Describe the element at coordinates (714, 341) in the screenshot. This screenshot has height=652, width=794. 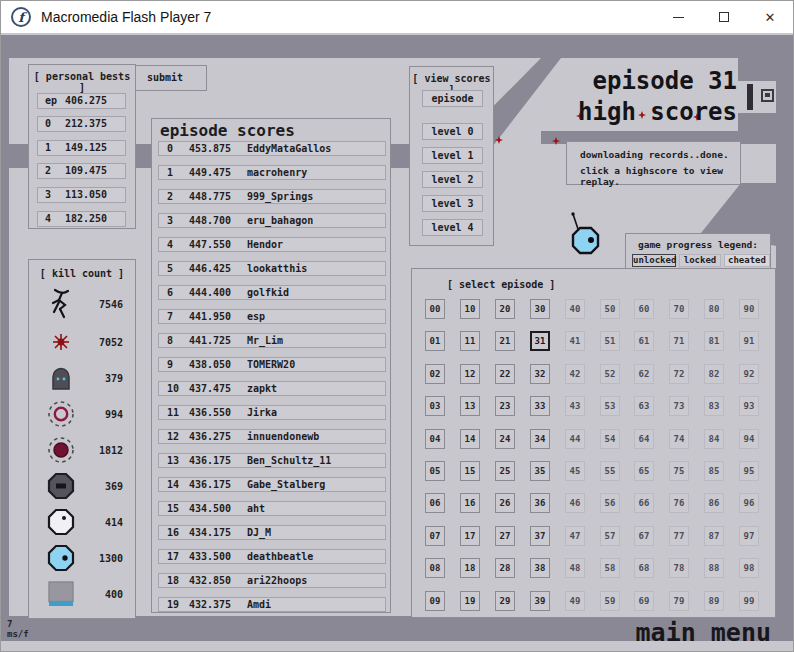
I see `episode-cell-81: 81` at that location.